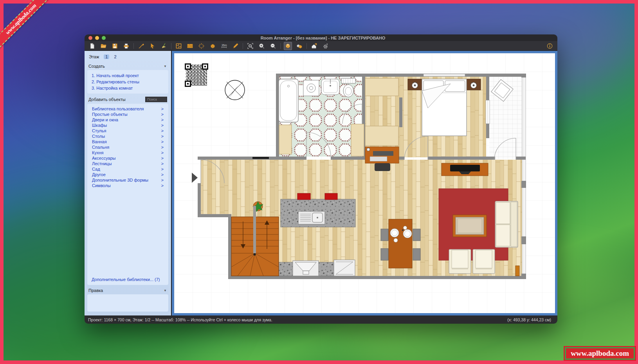 The image size is (638, 364). Describe the element at coordinates (115, 57) in the screenshot. I see `floor-tab-2: 2` at that location.